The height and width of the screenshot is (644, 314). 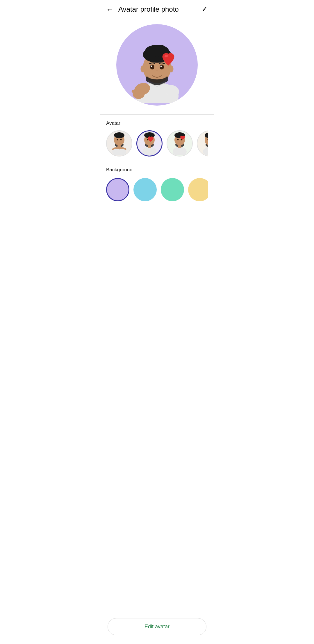 What do you see at coordinates (110, 9) in the screenshot?
I see `back-button: ←` at bounding box center [110, 9].